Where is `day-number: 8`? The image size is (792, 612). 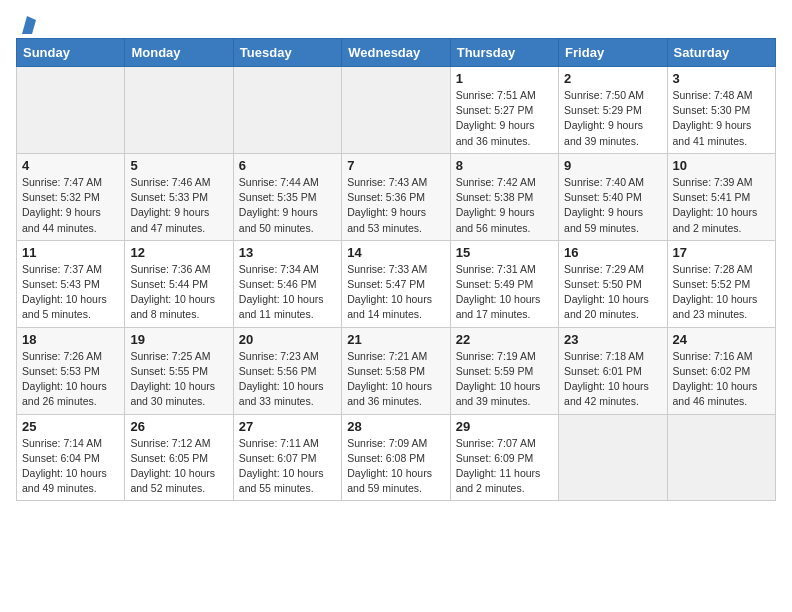 day-number: 8 is located at coordinates (504, 166).